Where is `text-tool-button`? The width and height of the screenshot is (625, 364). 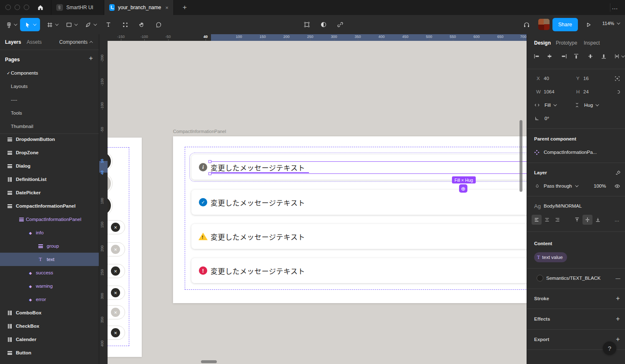
text-tool-button is located at coordinates (108, 25).